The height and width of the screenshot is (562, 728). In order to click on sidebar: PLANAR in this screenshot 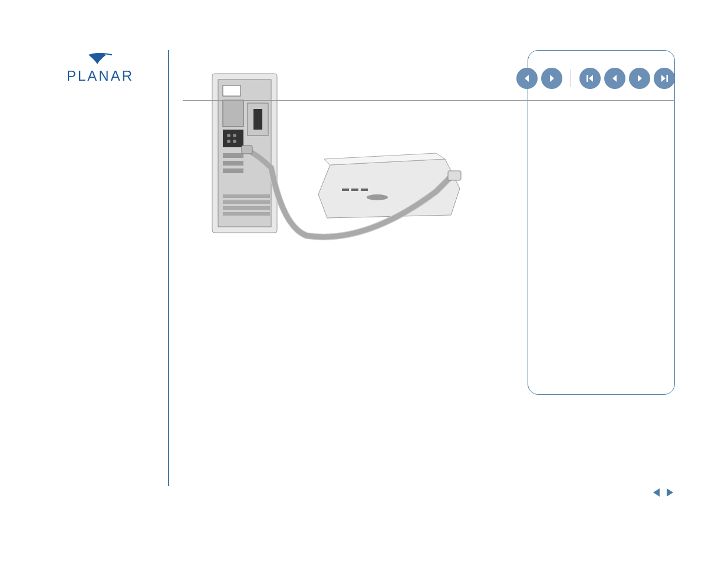, I will do `click(112, 223)`.